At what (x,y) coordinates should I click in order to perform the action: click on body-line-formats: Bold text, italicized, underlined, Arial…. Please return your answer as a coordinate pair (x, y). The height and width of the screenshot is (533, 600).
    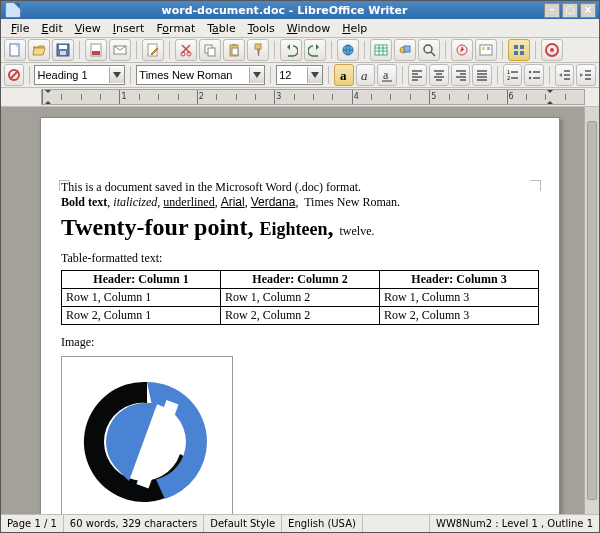
    Looking at the image, I should click on (300, 202).